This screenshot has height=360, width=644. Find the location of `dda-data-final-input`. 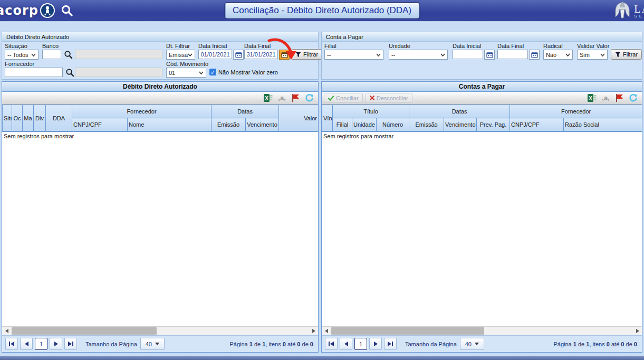

dda-data-final-input is located at coordinates (261, 54).